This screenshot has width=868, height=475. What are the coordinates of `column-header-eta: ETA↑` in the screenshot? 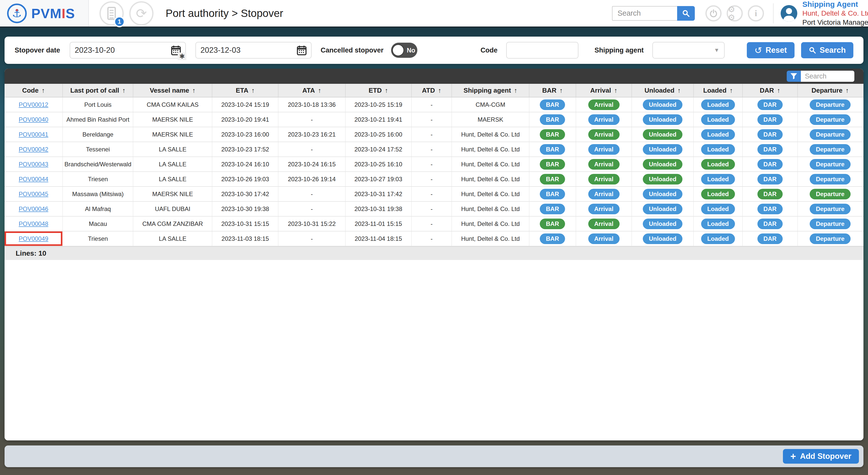 It's located at (245, 90).